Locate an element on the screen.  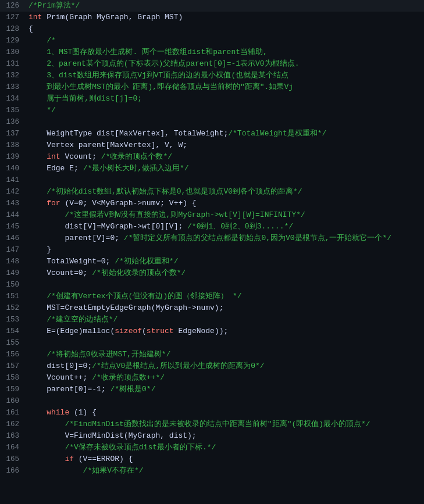
line-number: 163 is located at coordinates (13, 436).